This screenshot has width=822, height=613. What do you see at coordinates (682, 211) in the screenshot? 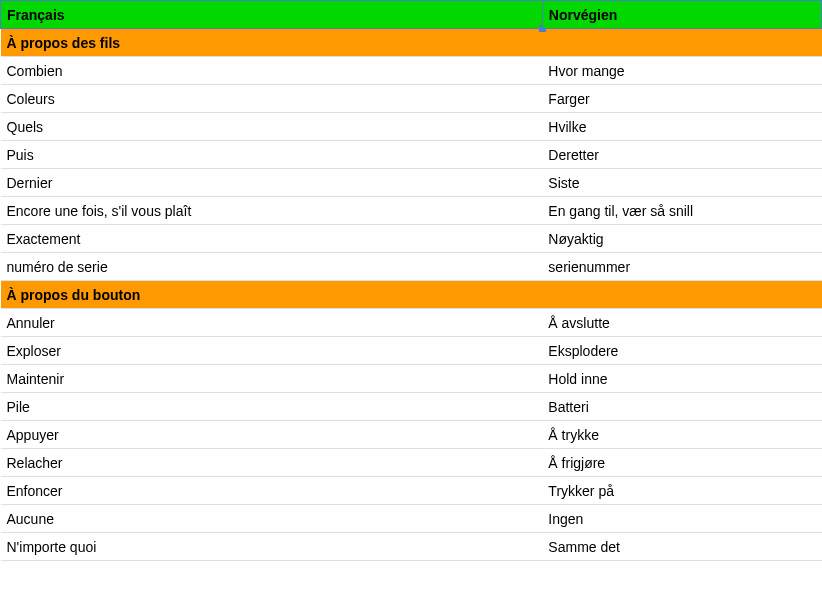
I see `cell-right: En gang til, vær så snill` at bounding box center [682, 211].